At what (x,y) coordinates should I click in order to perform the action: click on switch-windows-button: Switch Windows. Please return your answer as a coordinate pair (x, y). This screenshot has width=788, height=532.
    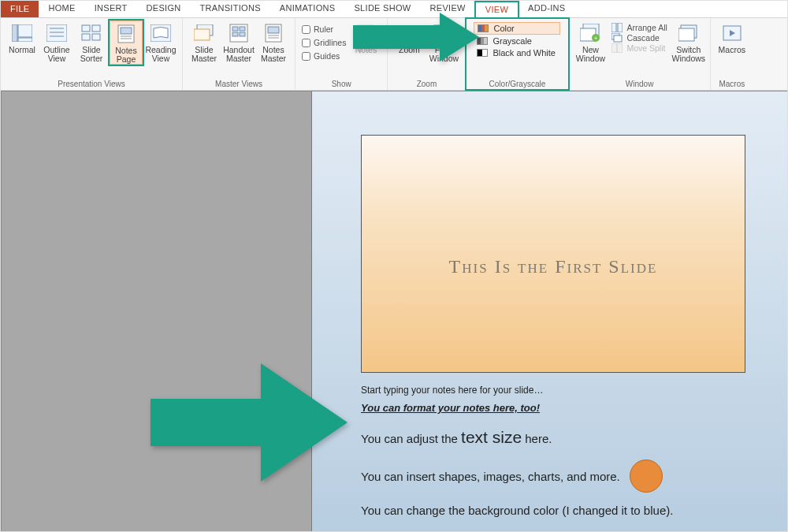
    Looking at the image, I should click on (689, 42).